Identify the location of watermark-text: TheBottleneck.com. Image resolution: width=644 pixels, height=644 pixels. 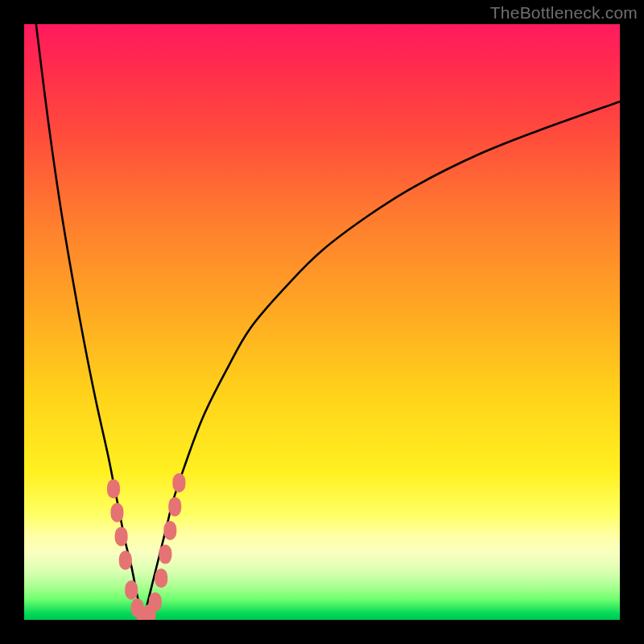
(564, 13).